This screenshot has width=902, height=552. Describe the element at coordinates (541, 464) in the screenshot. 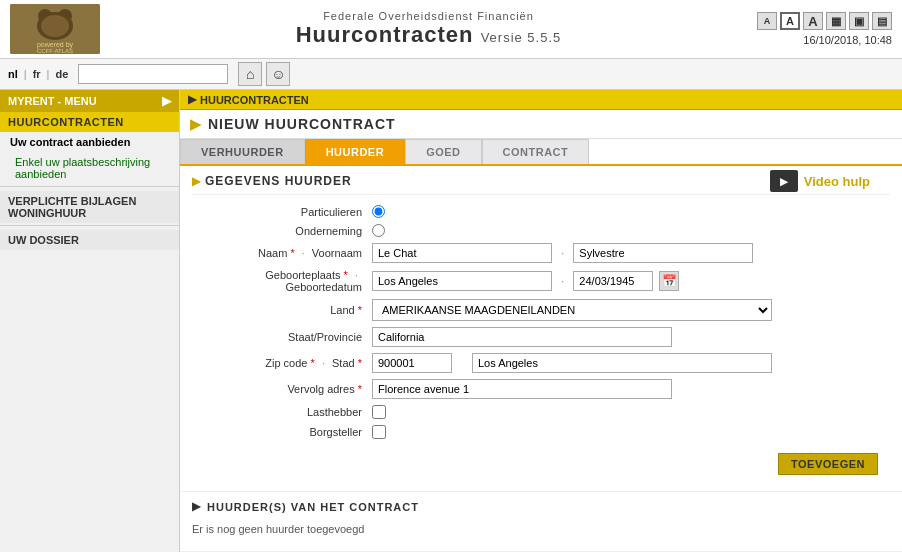

I see `toevoegen-btn-row: TOEVOEGEN` at that location.